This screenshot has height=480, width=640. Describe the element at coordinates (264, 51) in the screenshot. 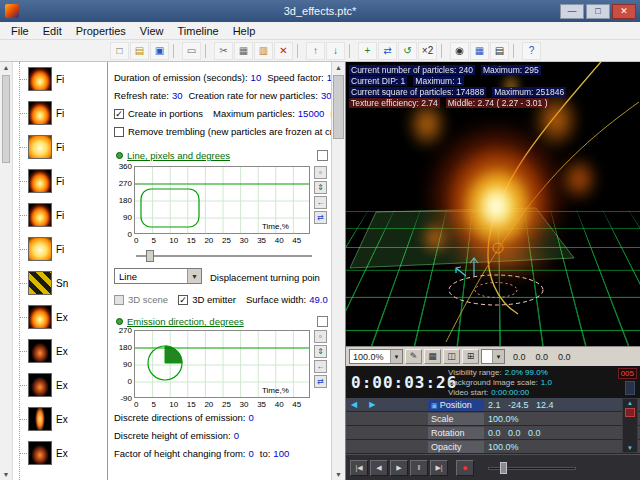

I see `paste-icon: ▥` at that location.